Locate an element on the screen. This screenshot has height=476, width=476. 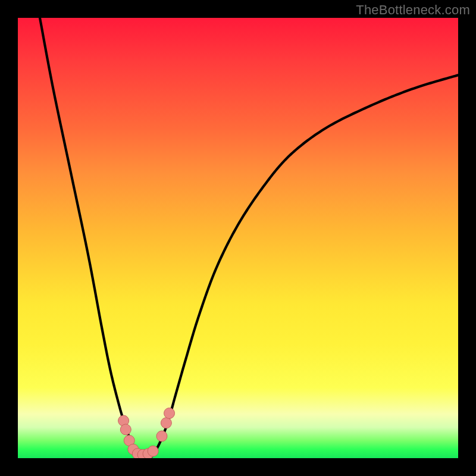
marker-group is located at coordinates (146, 433).